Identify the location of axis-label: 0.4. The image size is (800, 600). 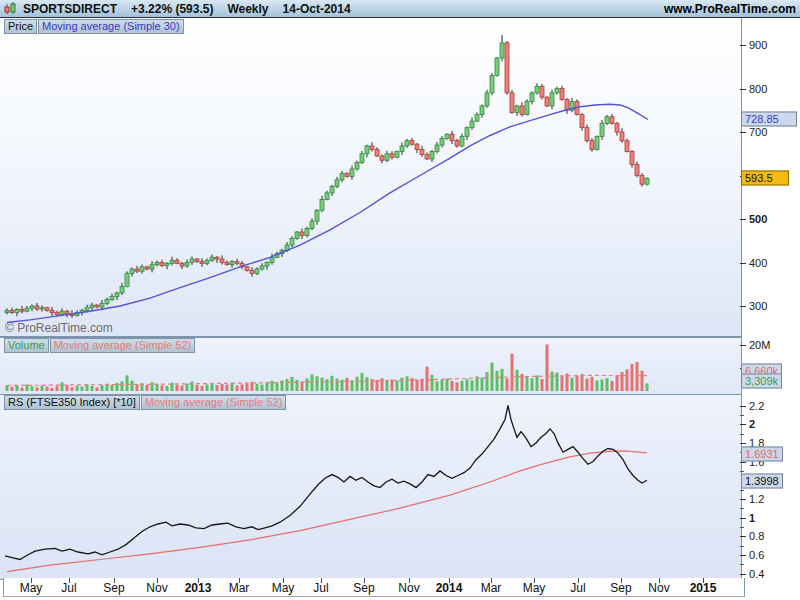
(756, 574).